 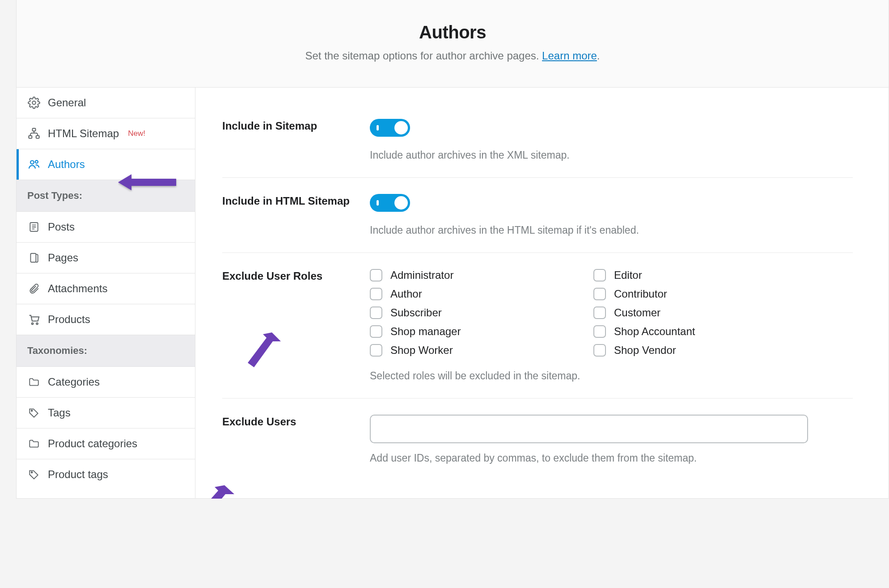 I want to click on cart-icon, so click(x=34, y=319).